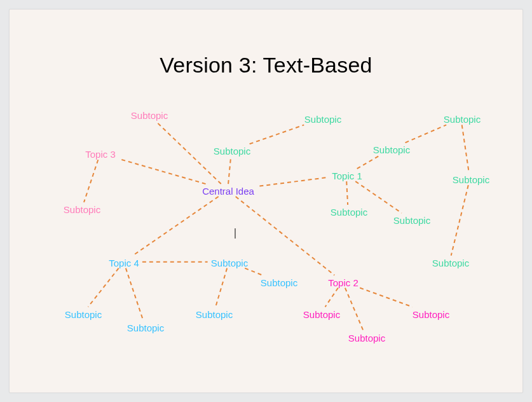  What do you see at coordinates (343, 282) in the screenshot?
I see `node-topic2: Topic 2` at bounding box center [343, 282].